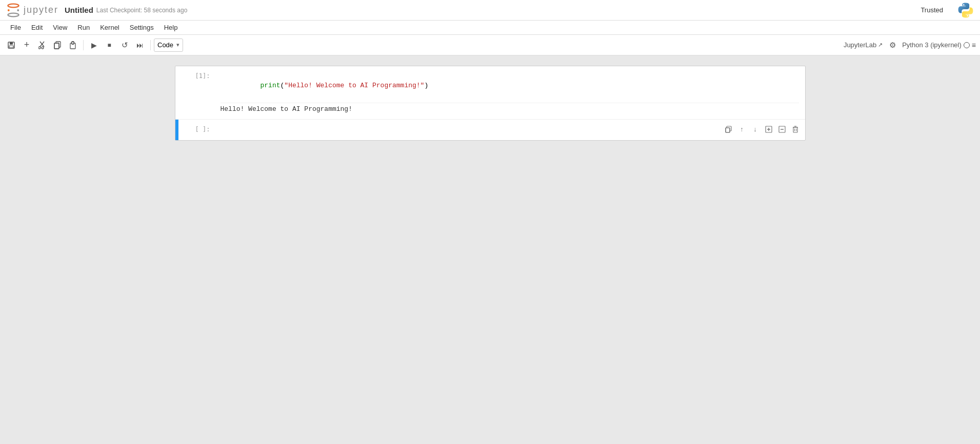 The width and height of the screenshot is (980, 444). Describe the element at coordinates (271, 85) in the screenshot. I see `code-keyword-print: print` at that location.